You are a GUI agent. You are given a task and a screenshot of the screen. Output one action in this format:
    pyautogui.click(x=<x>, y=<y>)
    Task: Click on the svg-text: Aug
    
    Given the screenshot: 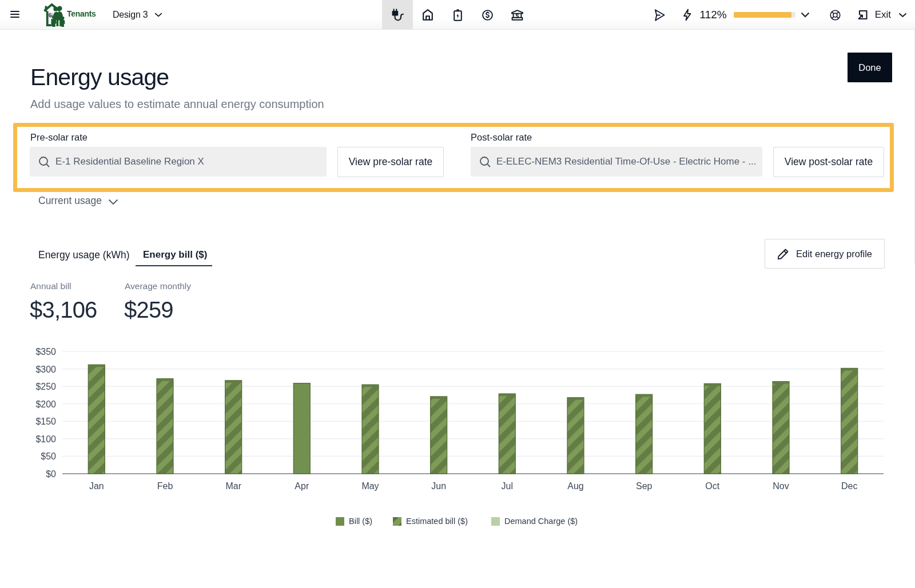 What is the action you would take?
    pyautogui.click(x=575, y=486)
    